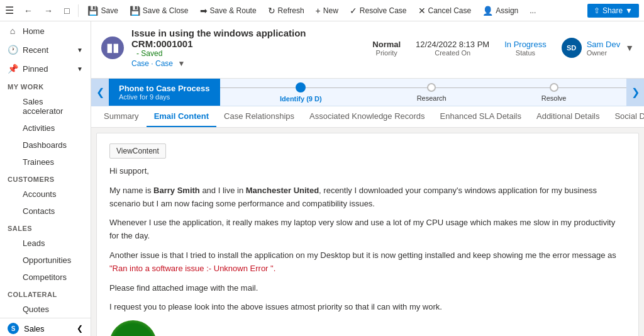  I want to click on more-button: ..., so click(533, 11).